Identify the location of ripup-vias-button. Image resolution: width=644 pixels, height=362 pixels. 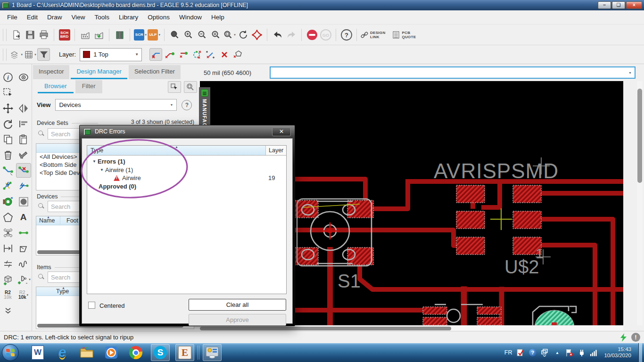
(197, 55).